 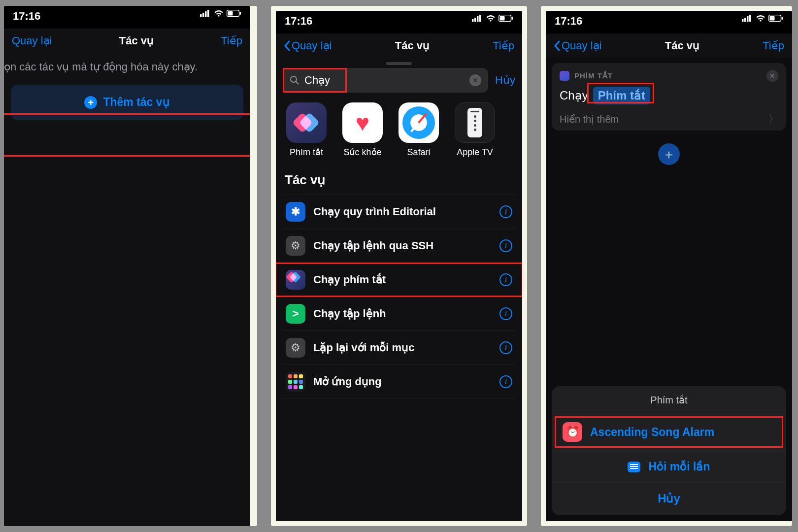 I want to click on run-word: Chạy, so click(x=574, y=96).